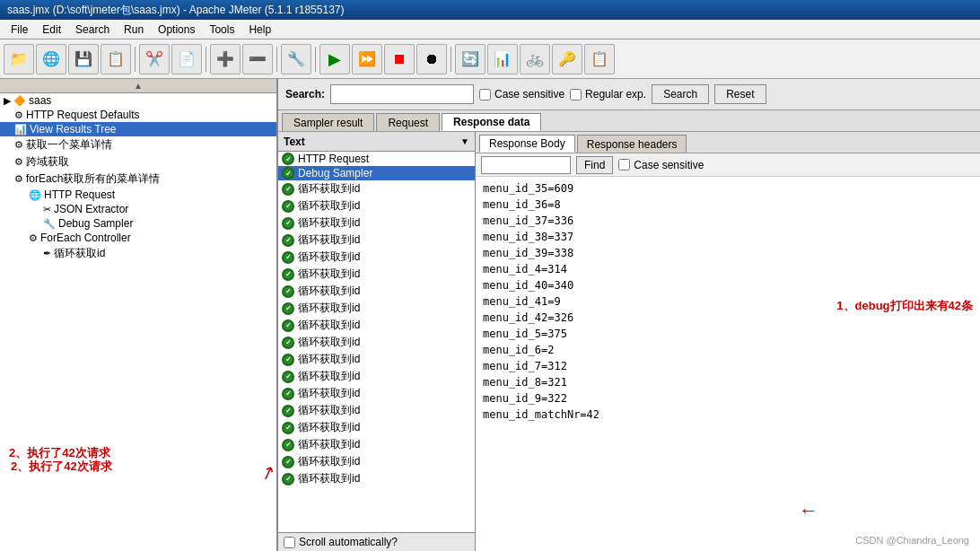 The width and height of the screenshot is (980, 551). Describe the element at coordinates (49, 224) in the screenshot. I see `debug-icon: 🔧` at that location.